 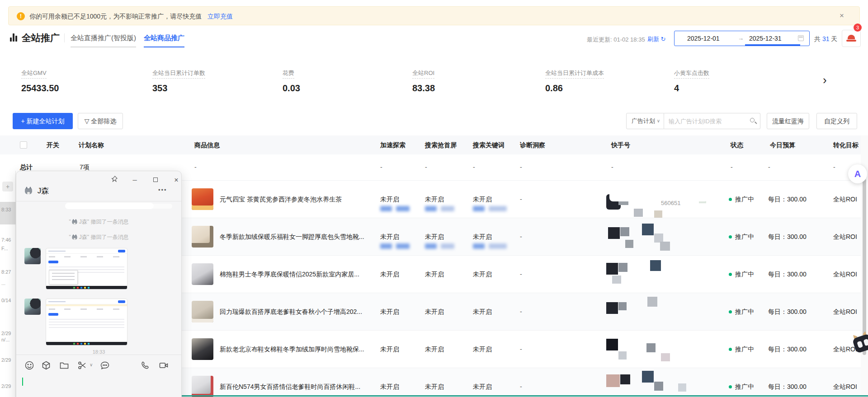 What do you see at coordinates (294, 200) in the screenshot?
I see `product-name: 元气四宝 茶黄芪党参西洋参麦冬泡水养生茶` at bounding box center [294, 200].